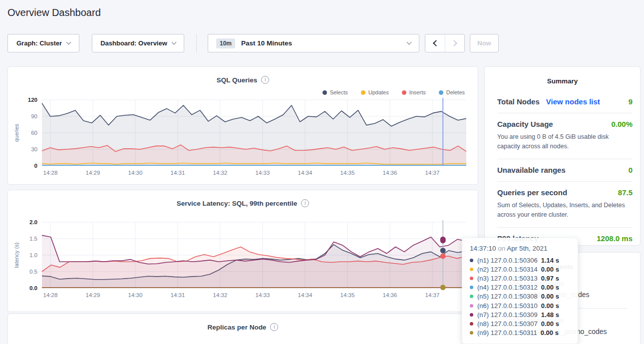 The width and height of the screenshot is (644, 344). I want to click on svg-text: 1.0, so click(33, 255).